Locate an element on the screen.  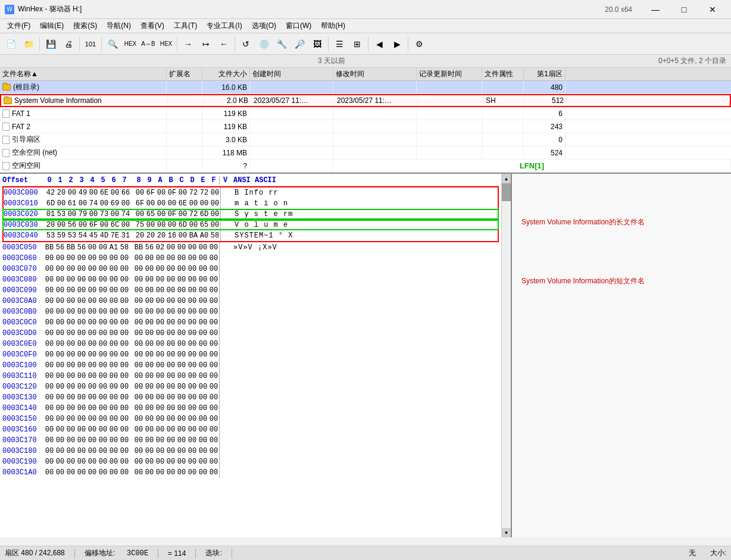
filelist-row-free: 空余空间 (net) 118 MB 524 is located at coordinates (366, 153).